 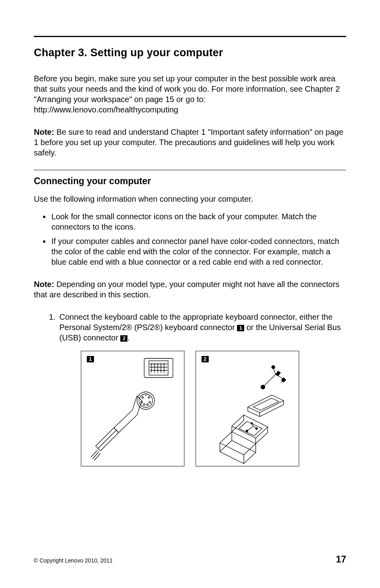 I want to click on note-2-label: Note:, so click(x=44, y=284).